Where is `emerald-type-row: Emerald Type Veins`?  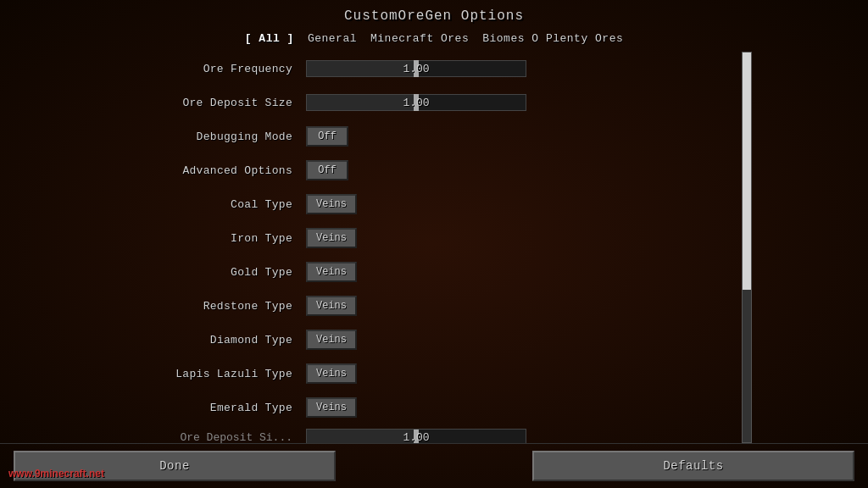 emerald-type-row: Emerald Type Veins is located at coordinates (426, 408).